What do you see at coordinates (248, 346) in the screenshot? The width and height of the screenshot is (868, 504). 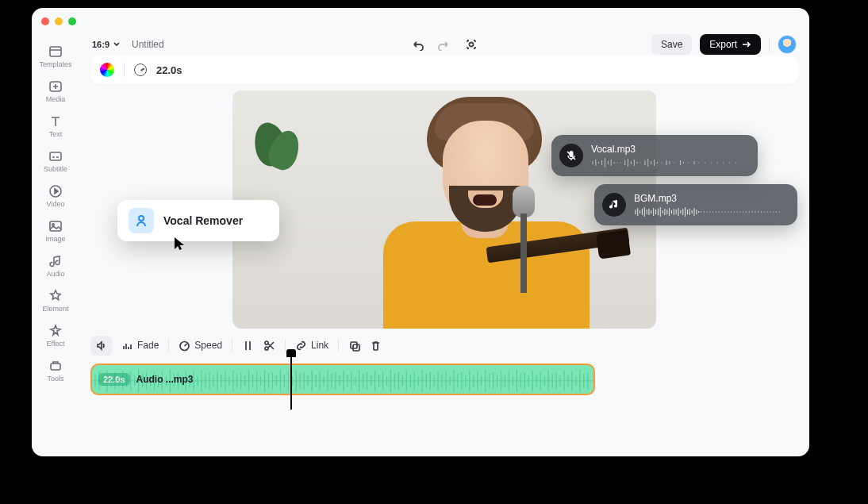 I see `split-icon` at bounding box center [248, 346].